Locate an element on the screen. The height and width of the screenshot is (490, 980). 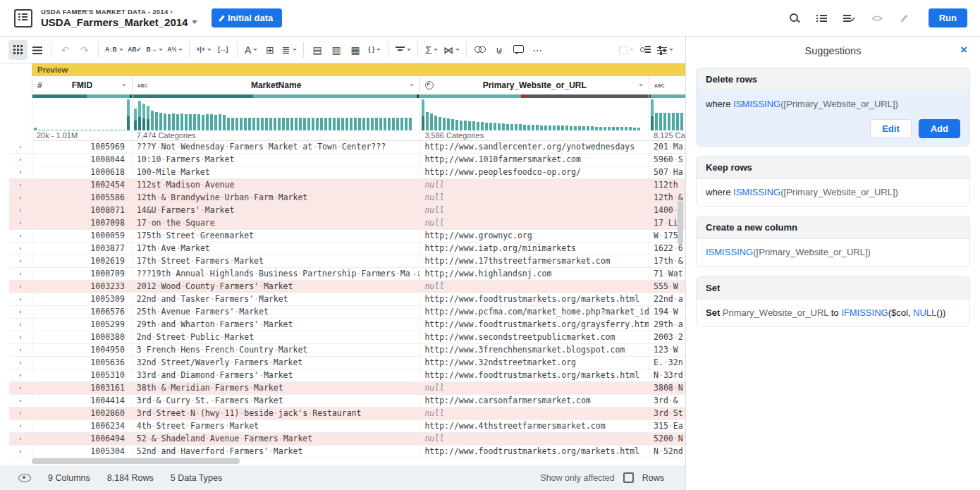
cell-street: E.·32n is located at coordinates (667, 363).